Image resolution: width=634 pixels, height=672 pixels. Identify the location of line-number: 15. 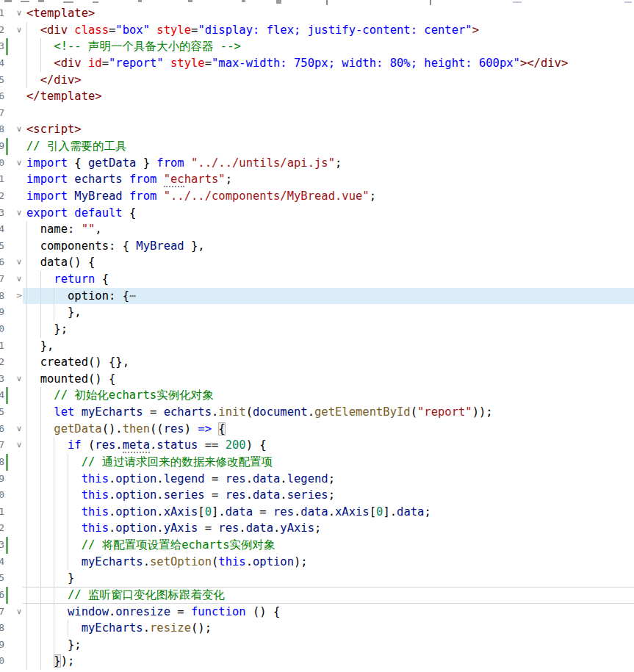
(2, 247).